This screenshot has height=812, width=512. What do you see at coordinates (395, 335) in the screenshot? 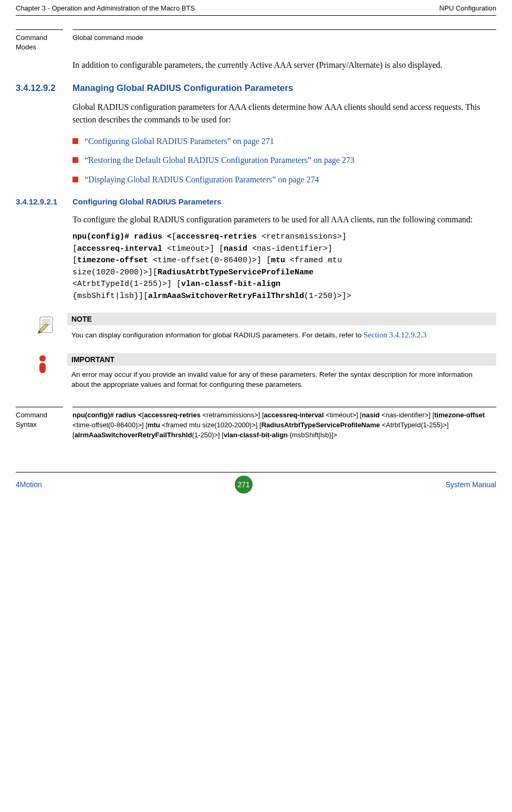
I see `note-section-link: Section 3.4.12.9.2.3` at bounding box center [395, 335].